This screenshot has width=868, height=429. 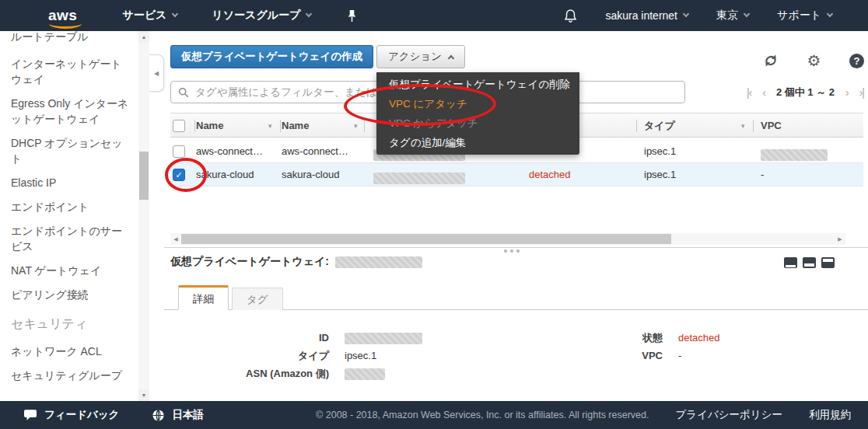 What do you see at coordinates (149, 16) in the screenshot?
I see `nav-services-menu: サービス` at bounding box center [149, 16].